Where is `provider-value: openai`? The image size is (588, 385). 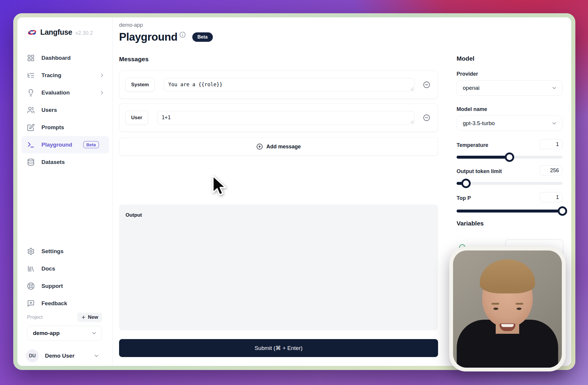 provider-value: openai is located at coordinates (471, 88).